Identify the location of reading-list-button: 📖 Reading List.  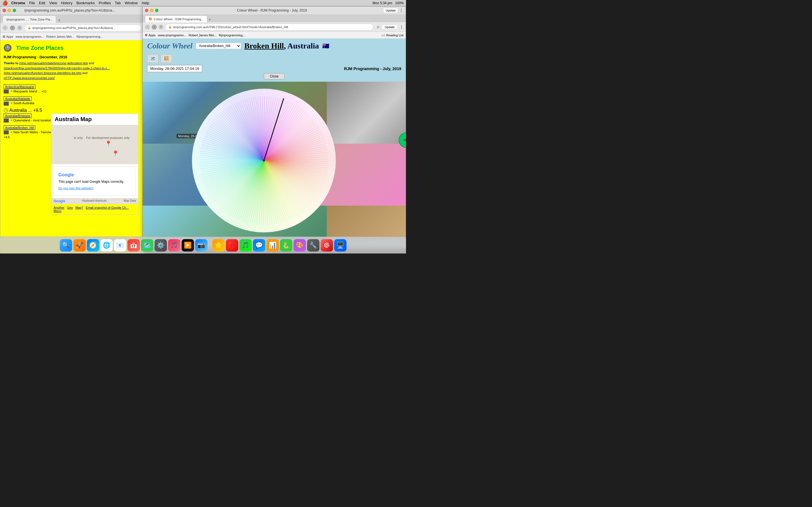
(392, 35).